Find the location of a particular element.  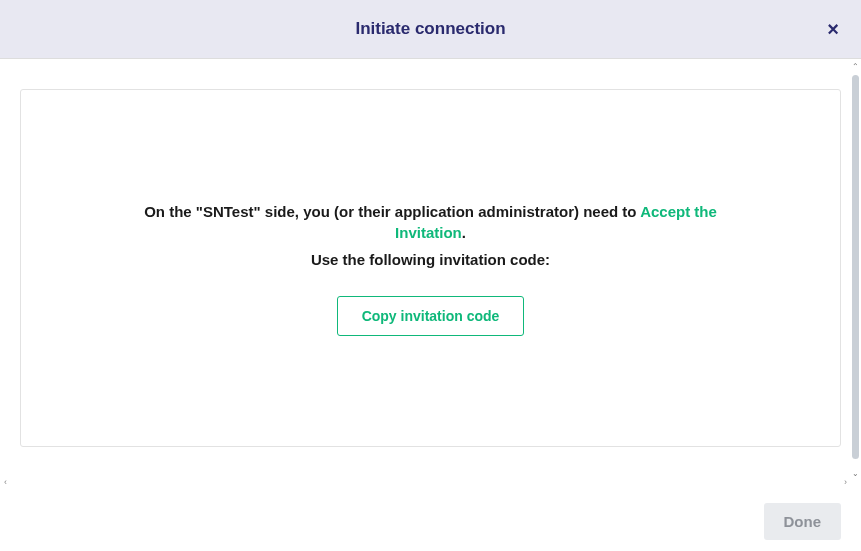

horizontal-scrollbar: ‹ › is located at coordinates (426, 482).